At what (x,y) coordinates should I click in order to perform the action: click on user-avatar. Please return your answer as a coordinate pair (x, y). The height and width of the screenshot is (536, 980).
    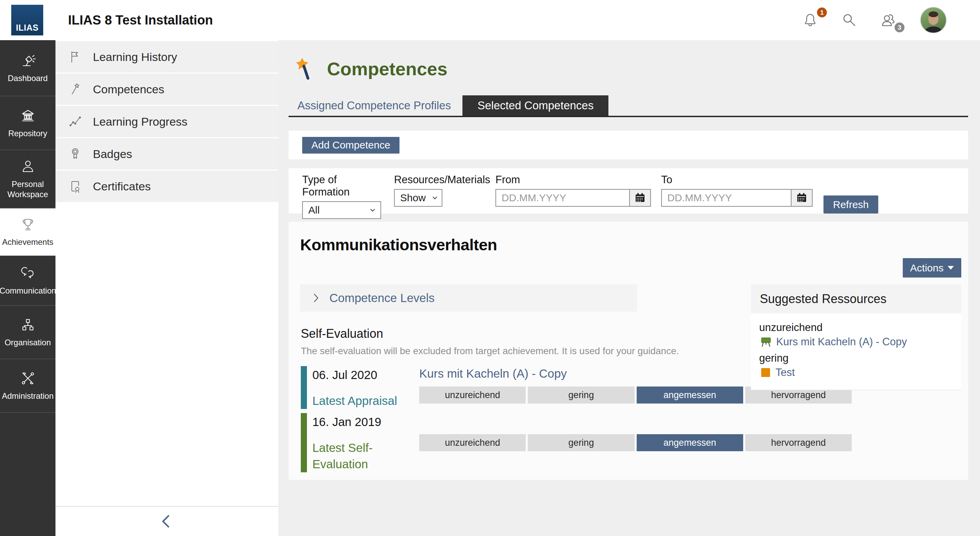
    Looking at the image, I should click on (934, 20).